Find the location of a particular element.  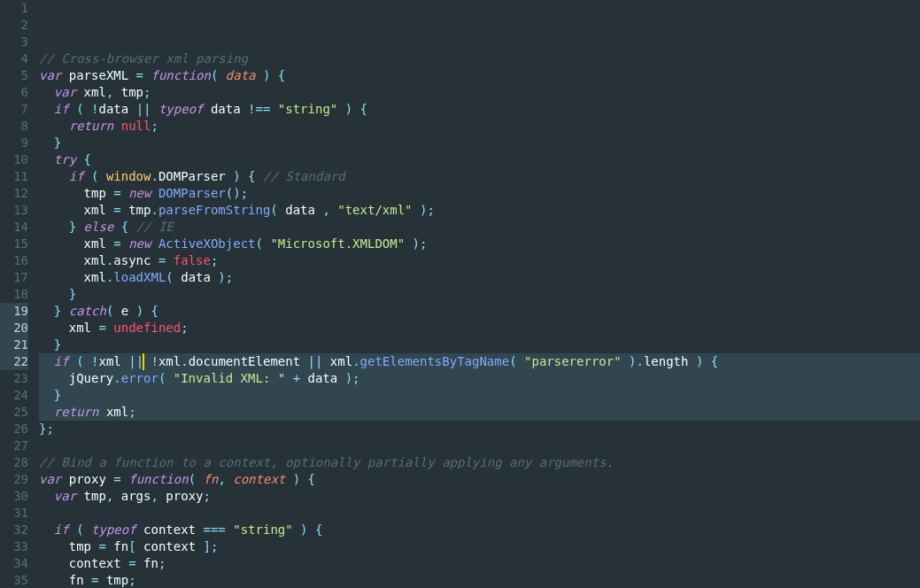

token-bool: null is located at coordinates (136, 126).